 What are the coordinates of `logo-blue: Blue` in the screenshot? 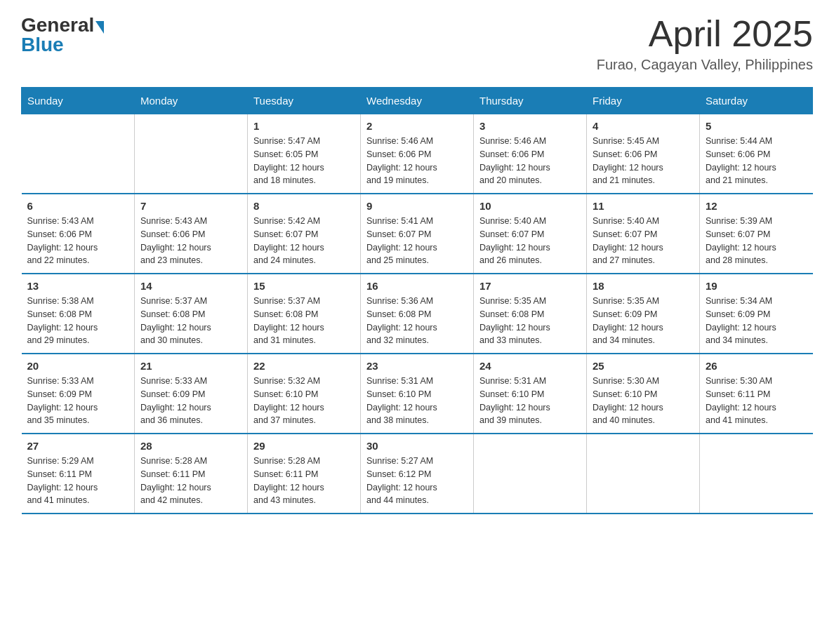 It's located at (42, 45).